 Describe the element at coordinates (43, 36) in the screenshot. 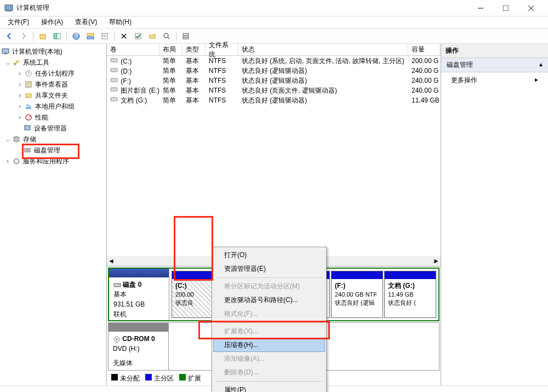

I see `up-icon` at that location.